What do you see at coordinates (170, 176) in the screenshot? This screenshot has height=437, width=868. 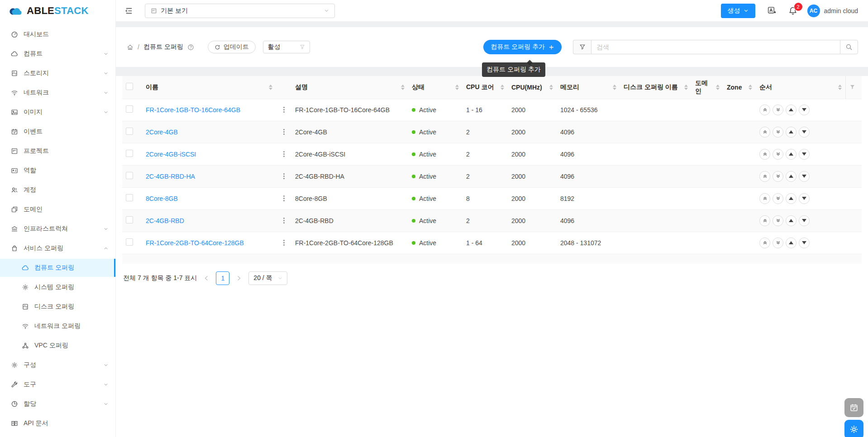 I see `offering-name-link: 2C-4GB-RBD-HA` at bounding box center [170, 176].